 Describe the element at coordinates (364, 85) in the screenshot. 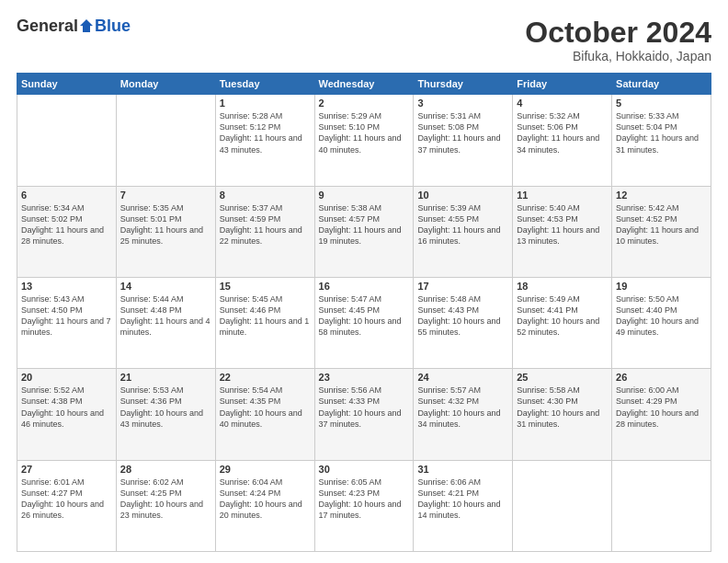

I see `col-wednesday: Wednesday` at that location.